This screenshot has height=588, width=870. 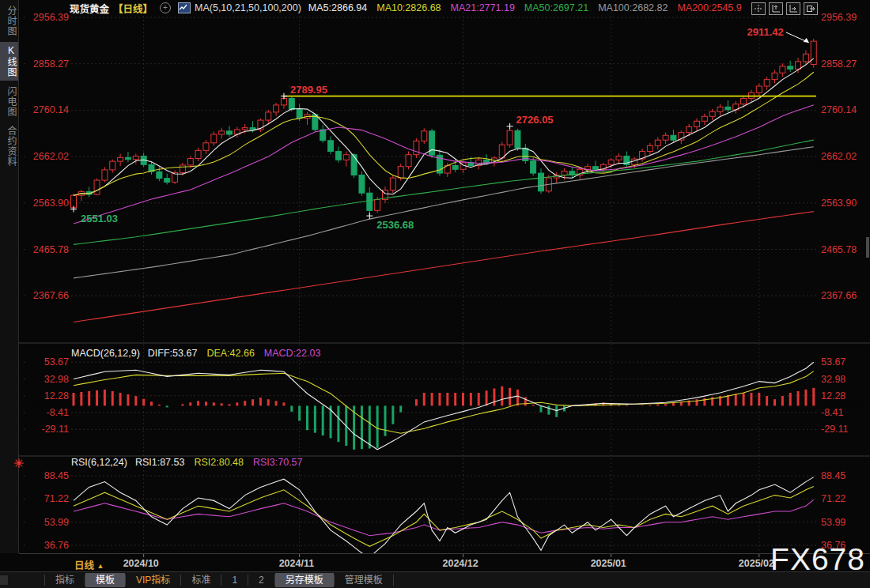 I want to click on axis-tick-label: 2662.02, so click(x=51, y=156).